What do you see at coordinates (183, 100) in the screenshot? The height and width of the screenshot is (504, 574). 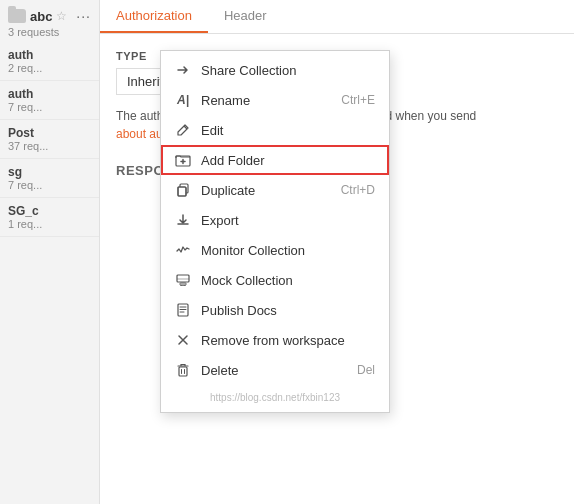 I see `rename-icon: A|` at bounding box center [183, 100].